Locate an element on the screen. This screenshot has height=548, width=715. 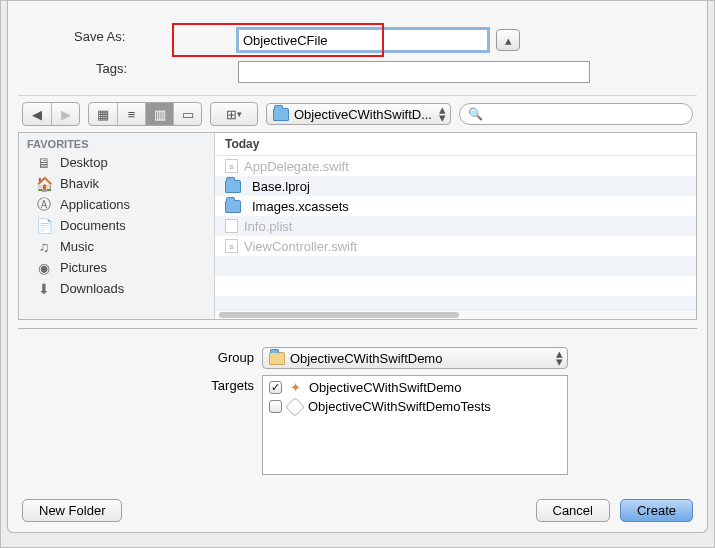
pictures-icon: ◉ is located at coordinates (44, 268).